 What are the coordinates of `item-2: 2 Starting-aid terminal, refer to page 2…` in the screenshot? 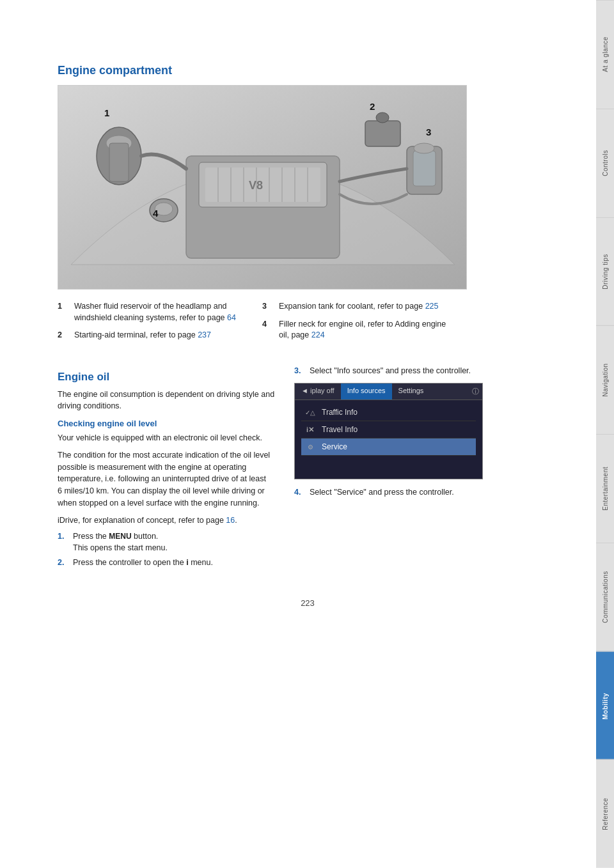 It's located at (154, 336).